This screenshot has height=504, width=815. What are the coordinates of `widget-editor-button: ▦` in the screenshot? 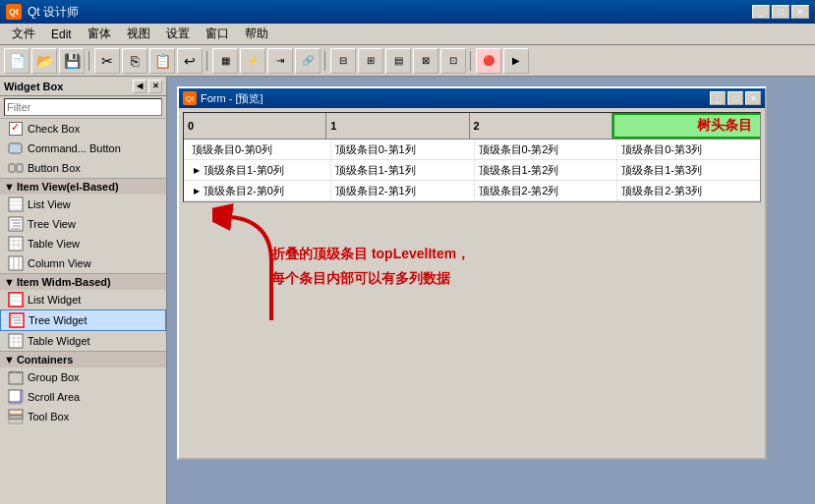 It's located at (225, 61).